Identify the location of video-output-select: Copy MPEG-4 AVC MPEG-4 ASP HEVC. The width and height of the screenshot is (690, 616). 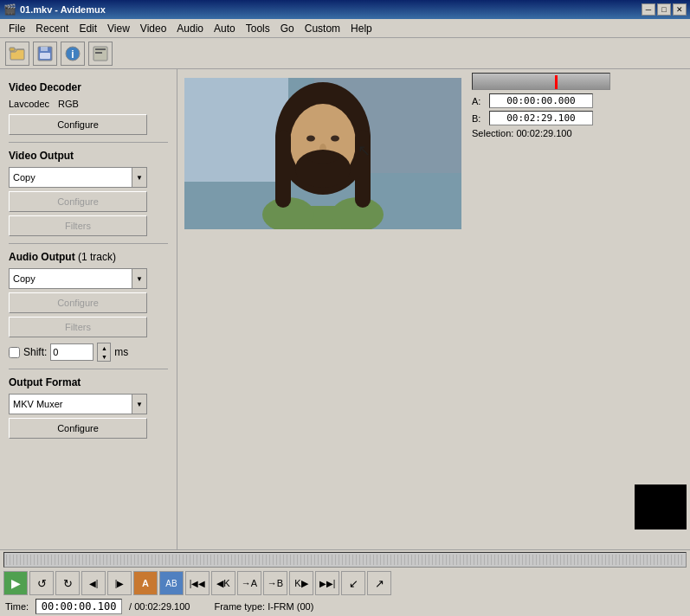
(78, 177).